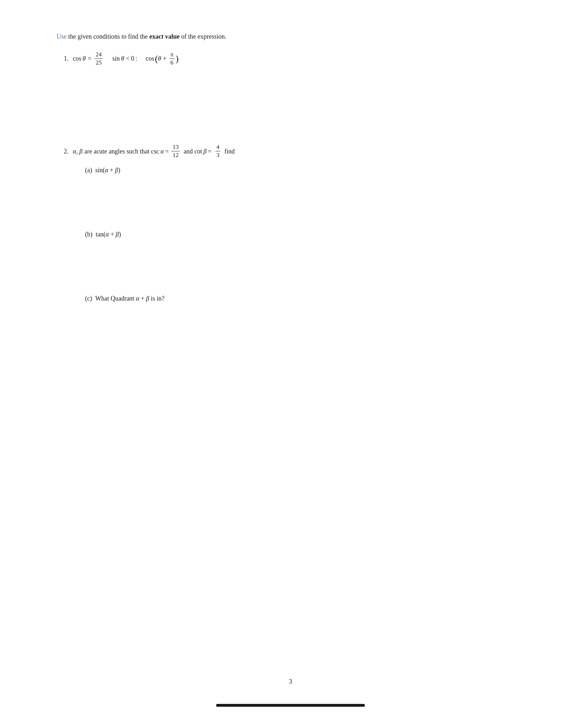 Image resolution: width=581 pixels, height=728 pixels. Describe the element at coordinates (89, 170) in the screenshot. I see `part-a-label: (a)` at that location.